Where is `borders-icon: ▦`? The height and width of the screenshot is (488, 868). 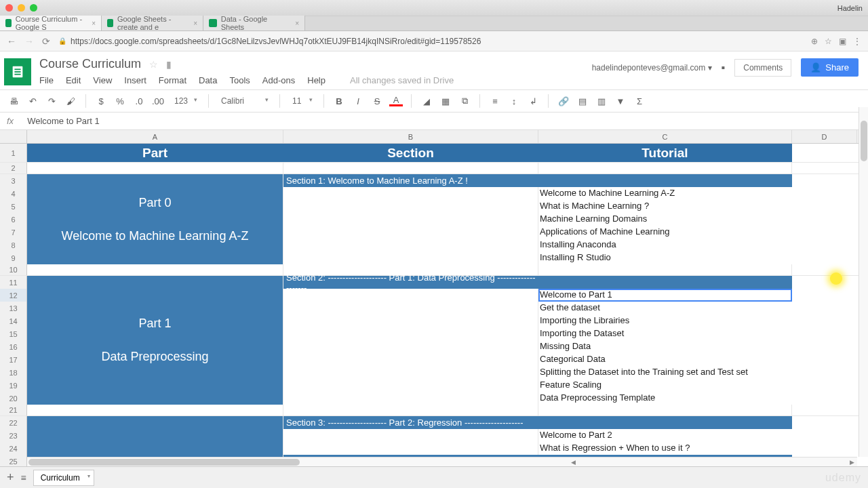
borders-icon: ▦ is located at coordinates (446, 102).